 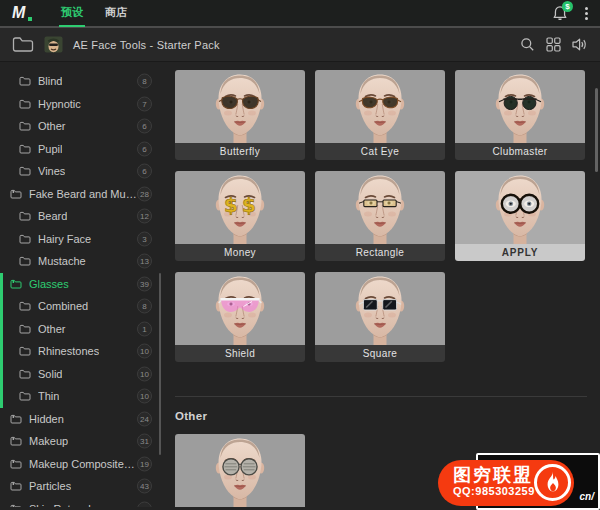 I want to click on sidebar-item-label: Pupil, so click(x=50, y=149).